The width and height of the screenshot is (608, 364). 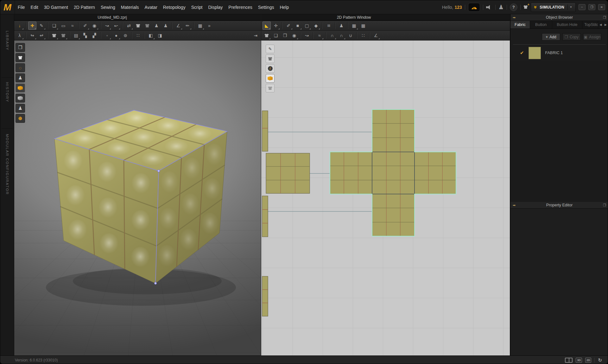 What do you see at coordinates (288, 173) in the screenshot?
I see `pattern-piece-side` at bounding box center [288, 173].